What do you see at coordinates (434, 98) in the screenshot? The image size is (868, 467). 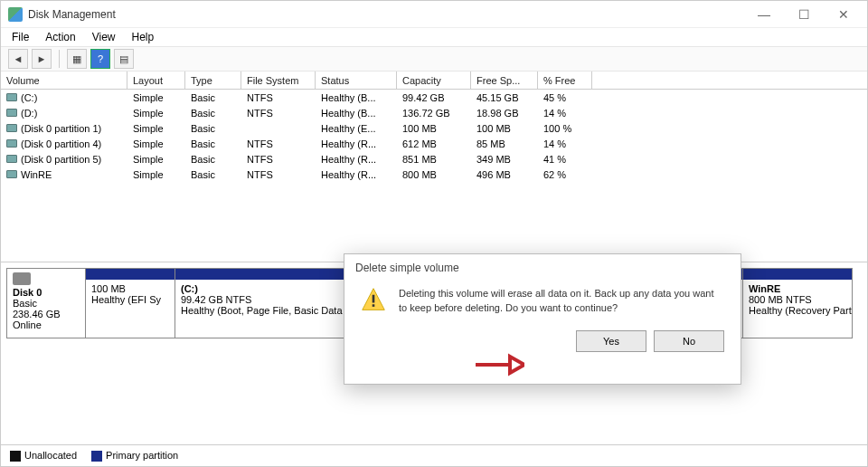 I see `table-row: (C:)SimpleBasicNTFSHealthy (B...99.42 GB…` at bounding box center [434, 98].